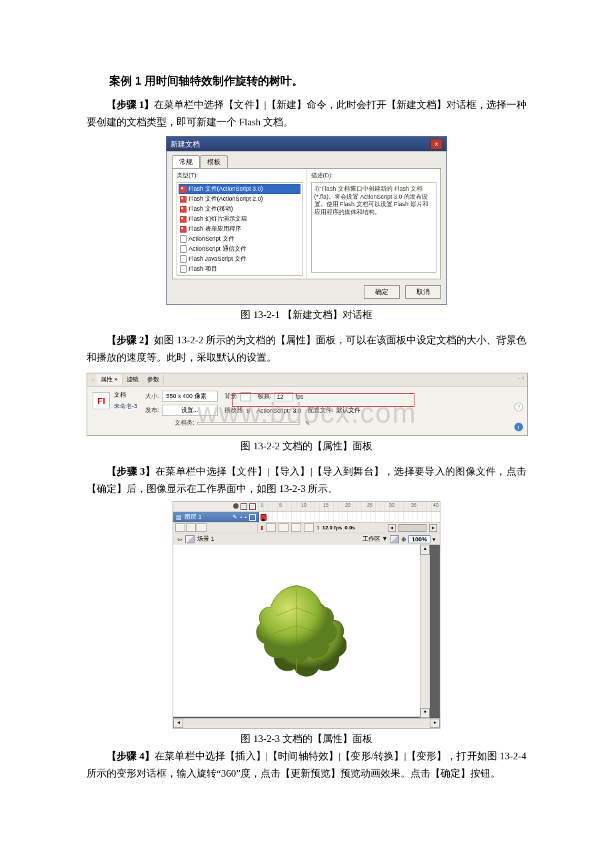  Describe the element at coordinates (240, 229) in the screenshot. I see `list-item: Flash 表单应用程序` at that location.